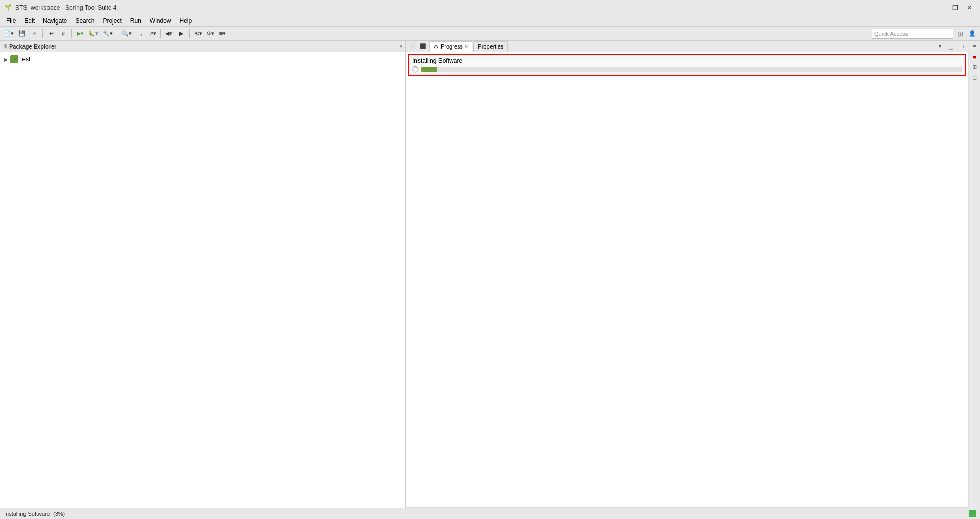 This screenshot has height=519, width=980. What do you see at coordinates (186, 21) in the screenshot?
I see `menu-help: Help` at bounding box center [186, 21].